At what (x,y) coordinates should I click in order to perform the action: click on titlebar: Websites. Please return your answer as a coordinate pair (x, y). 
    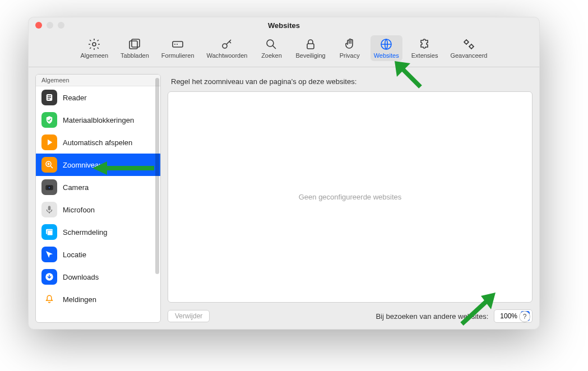
    Looking at the image, I should click on (284, 25).